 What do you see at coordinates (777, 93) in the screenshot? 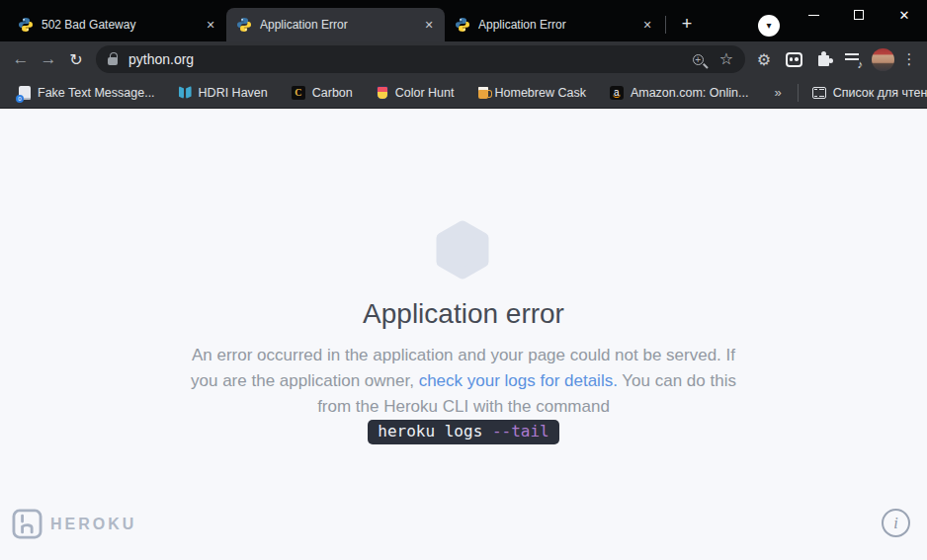
I see `bookmarks-overflow-button: »` at bounding box center [777, 93].